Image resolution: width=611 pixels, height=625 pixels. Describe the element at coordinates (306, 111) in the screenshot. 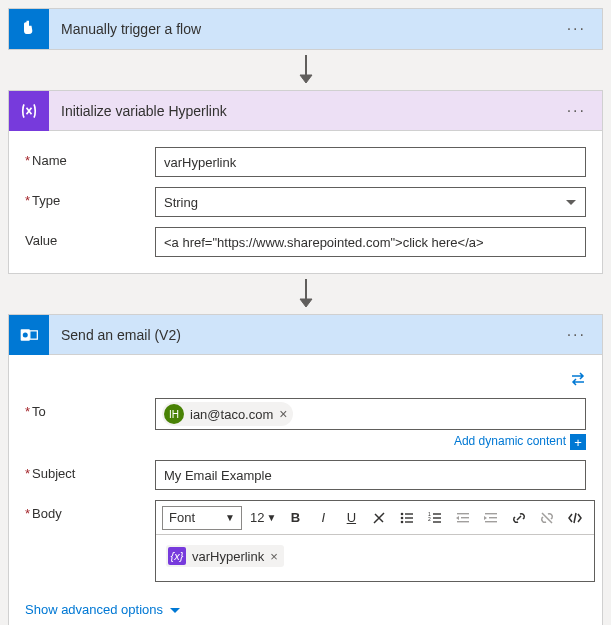

I see `variable-header: Initialize variable Hyperlink ···` at that location.